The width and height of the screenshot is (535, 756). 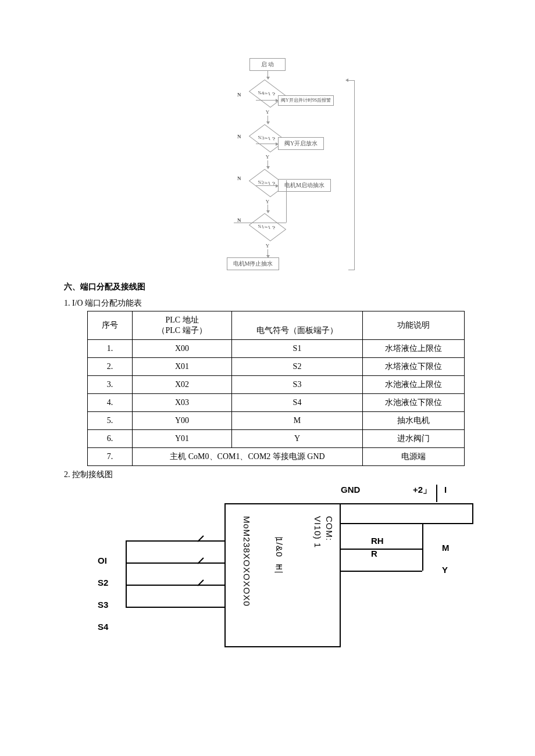 What do you see at coordinates (183, 403) in the screenshot?
I see `cell-plc: X03` at bounding box center [183, 403].